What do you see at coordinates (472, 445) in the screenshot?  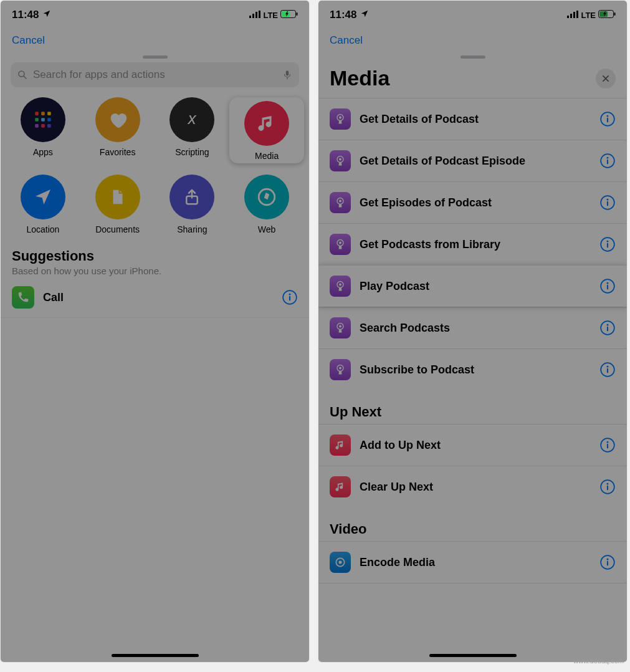 I see `action-add-upnext: Add to Up Next` at bounding box center [472, 445].